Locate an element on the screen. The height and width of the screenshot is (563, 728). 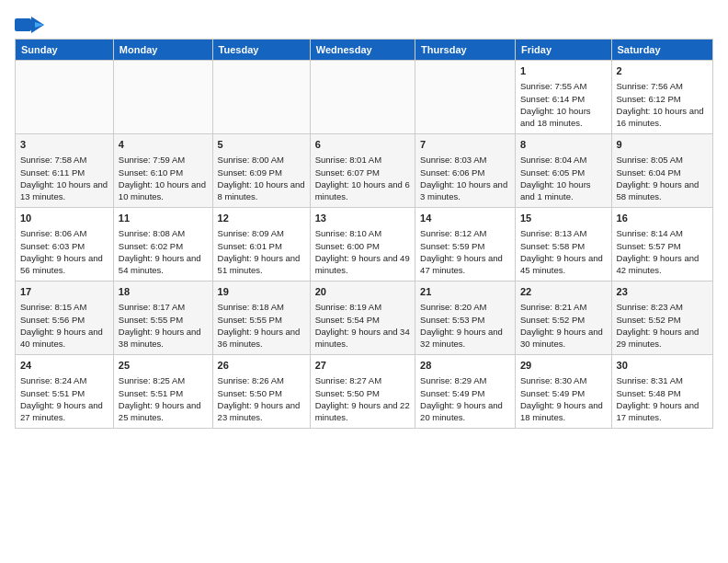
calendar-header-friday: Friday is located at coordinates (563, 50).